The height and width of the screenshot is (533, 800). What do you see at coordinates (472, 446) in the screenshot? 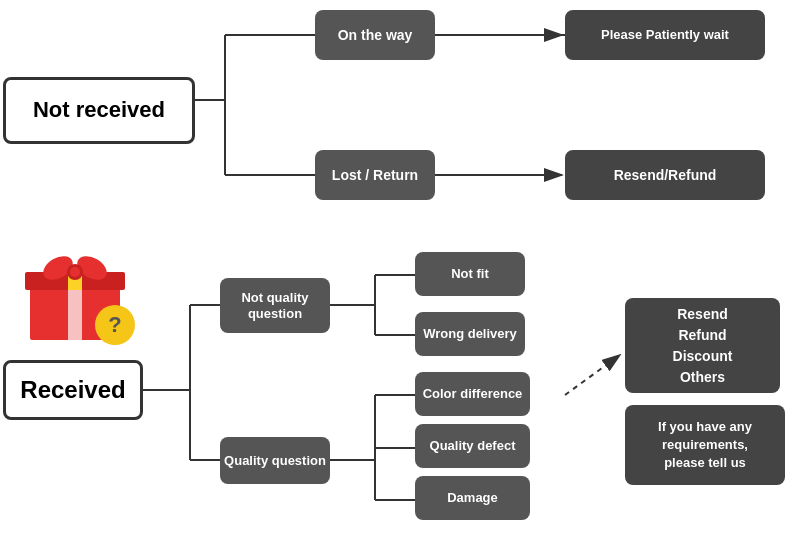
I see `quality-defect-node: Quality defect` at bounding box center [472, 446].